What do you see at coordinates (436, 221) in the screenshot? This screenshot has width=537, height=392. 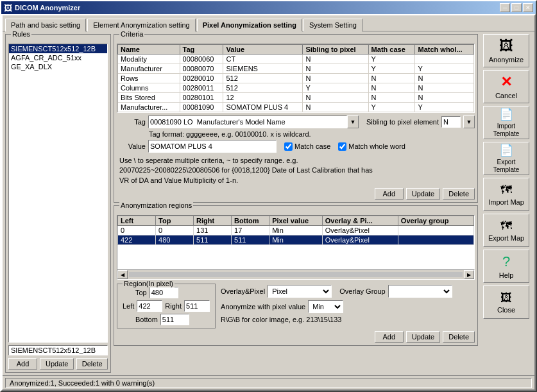 I see `rcol-group: Overlay group` at bounding box center [436, 221].